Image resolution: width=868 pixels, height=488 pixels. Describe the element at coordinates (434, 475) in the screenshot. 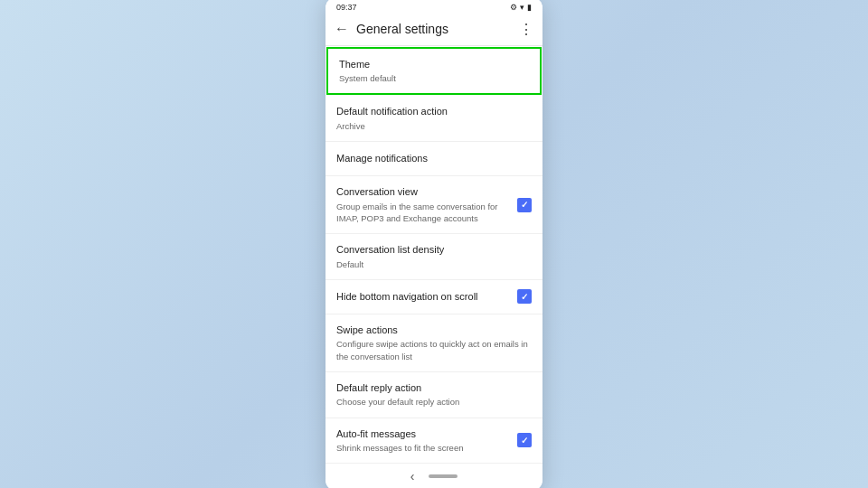

I see `navigation-bar: ‹` at that location.